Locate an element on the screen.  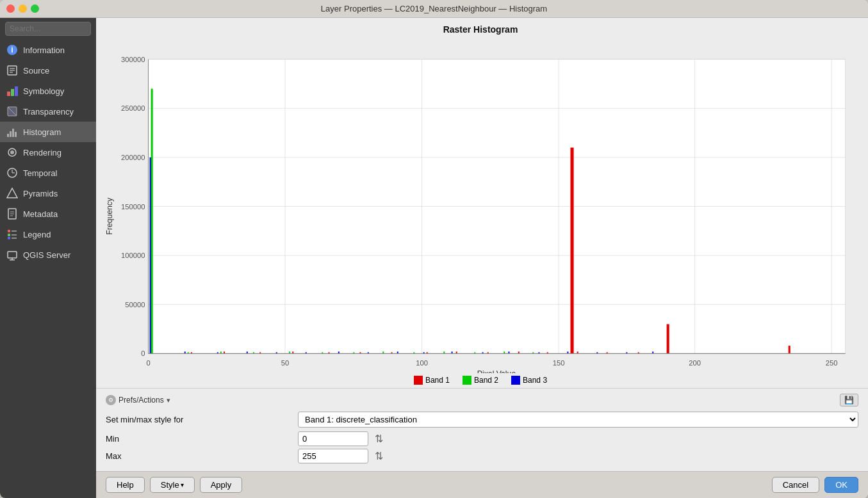
minimize-button is located at coordinates (23, 9).